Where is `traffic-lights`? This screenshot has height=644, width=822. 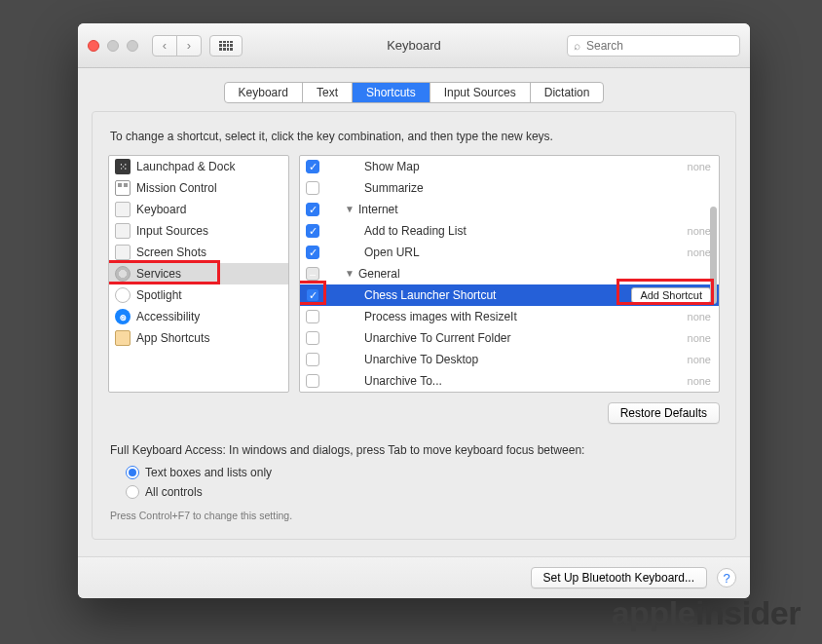
traffic-lights is located at coordinates (113, 46).